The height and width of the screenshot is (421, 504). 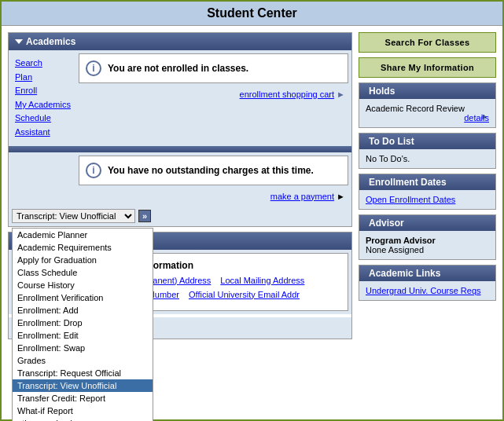 What do you see at coordinates (43, 64) in the screenshot?
I see `academics-link-search: Search` at bounding box center [43, 64].